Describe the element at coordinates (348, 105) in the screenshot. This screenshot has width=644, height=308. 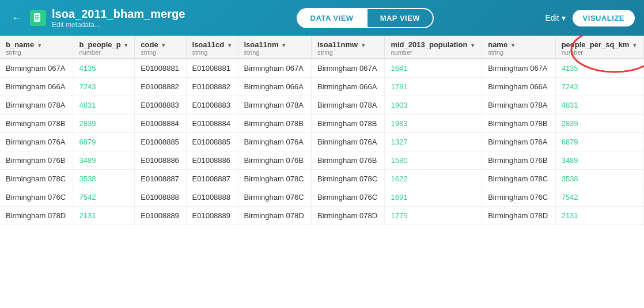
I see `cell-lsoa11nmw: Birmingham 078A` at that location.